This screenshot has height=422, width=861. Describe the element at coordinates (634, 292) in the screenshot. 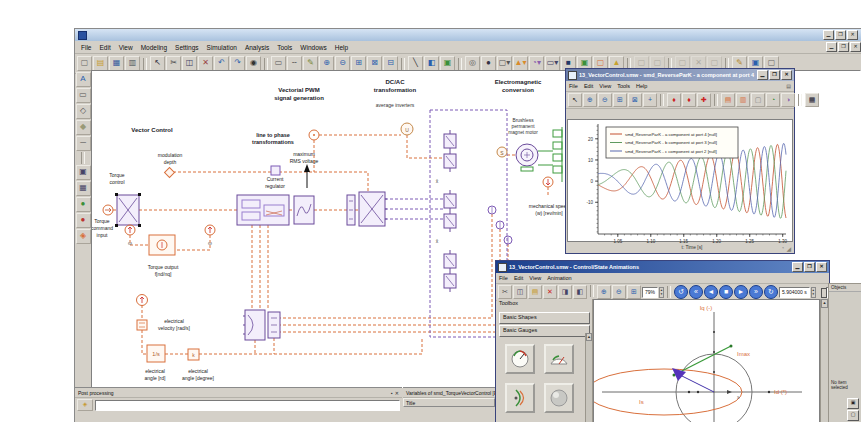

I see `anim-zoom-box-icon: ⊞` at that location.